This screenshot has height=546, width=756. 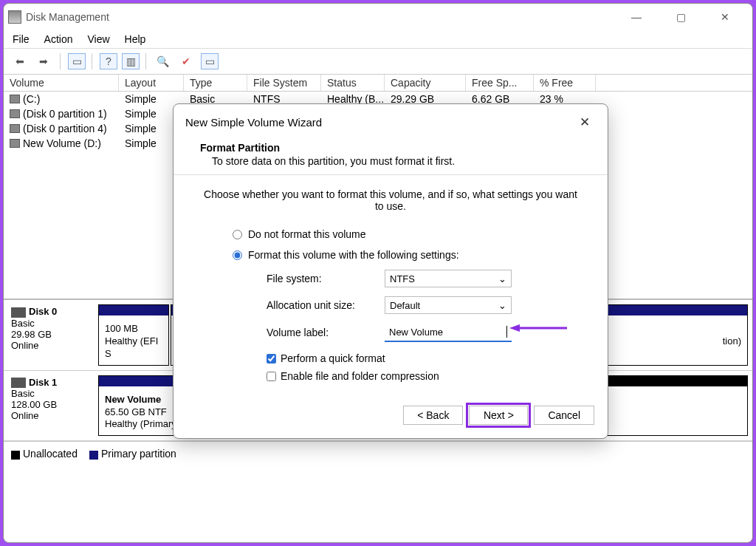 I want to click on col-type: Type, so click(x=216, y=83).